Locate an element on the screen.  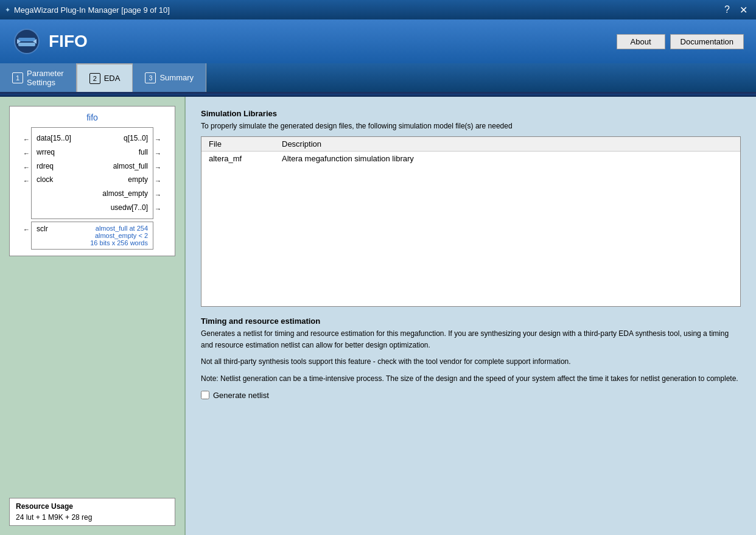
port-sclr: ← sclr is located at coordinates (43, 236).